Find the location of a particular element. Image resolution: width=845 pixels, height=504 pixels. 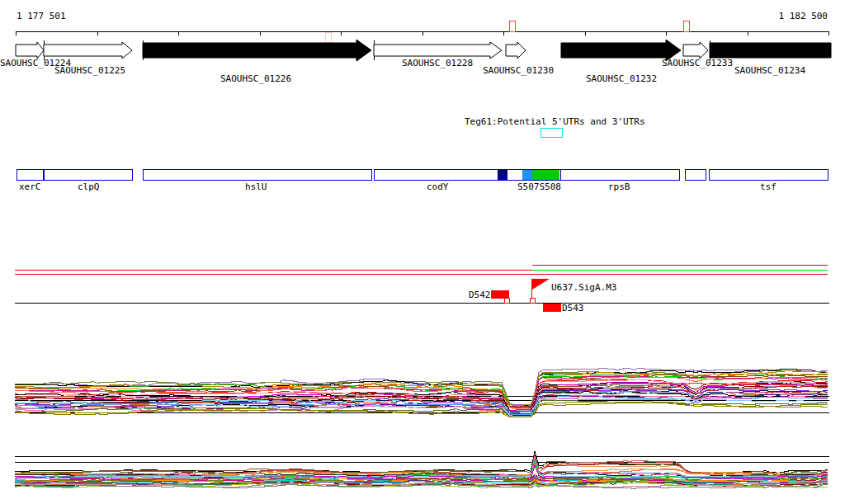

gene-box-track: xerCclpQhslUcodYS507S508rpsBtsf is located at coordinates (422, 181).